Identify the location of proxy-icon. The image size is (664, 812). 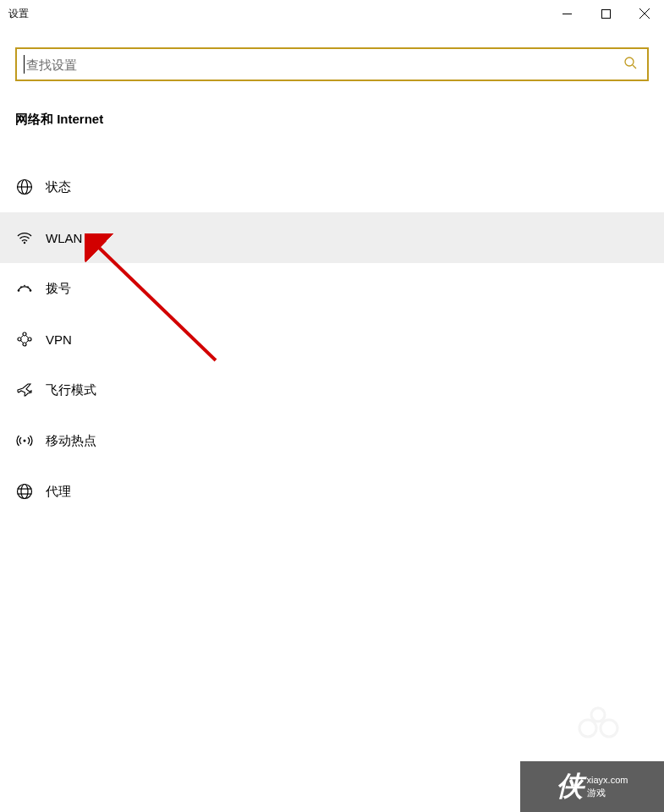
(25, 491).